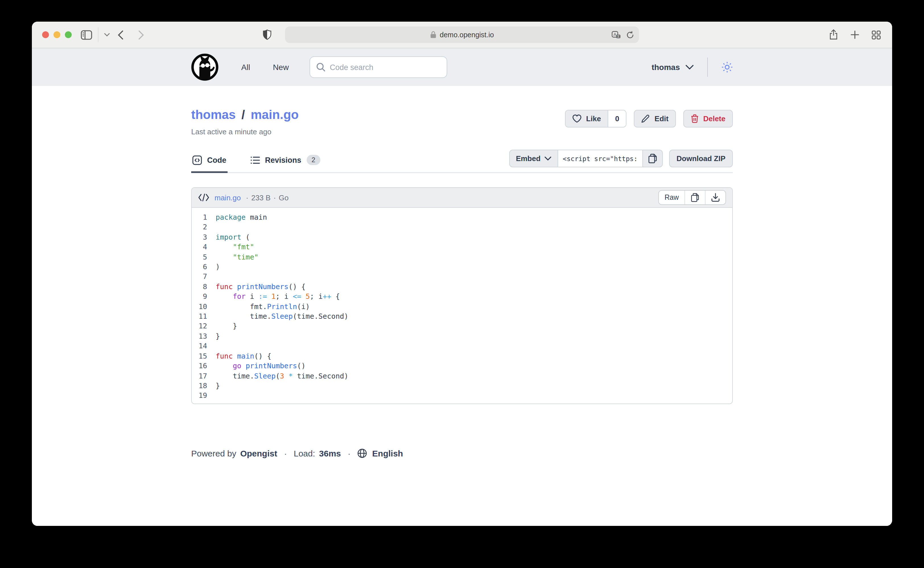  Describe the element at coordinates (214, 453) in the screenshot. I see `powered-by-text: Powered by` at that location.